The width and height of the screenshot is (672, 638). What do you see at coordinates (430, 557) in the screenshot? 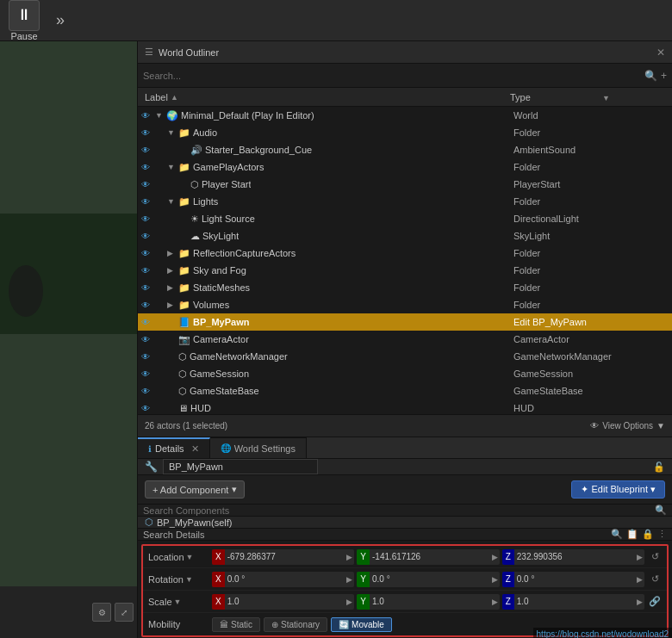
I see `location-y-input` at bounding box center [430, 557].